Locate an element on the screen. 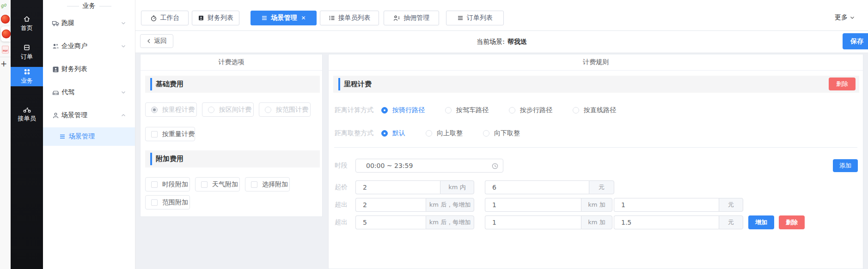  menu-header: 业务 is located at coordinates (89, 6).